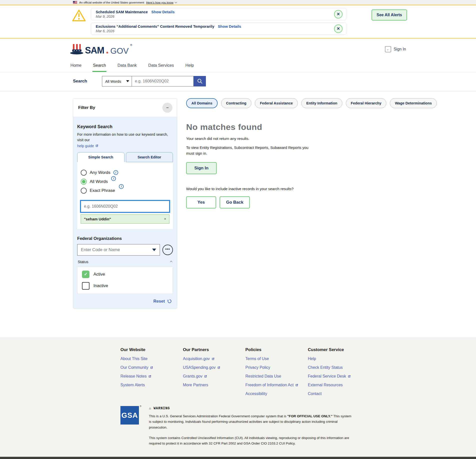 Image resolution: width=476 pixels, height=459 pixels. I want to click on footer-link: External Resources, so click(342, 385).